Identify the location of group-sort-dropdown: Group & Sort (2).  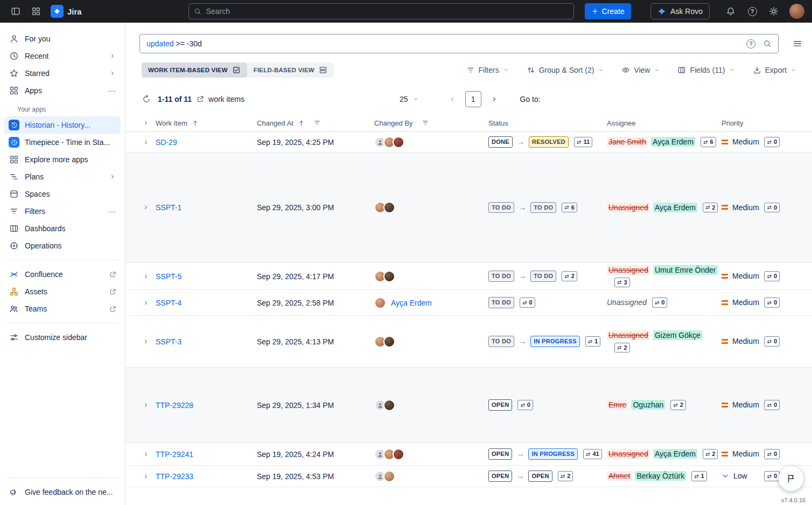
(565, 70).